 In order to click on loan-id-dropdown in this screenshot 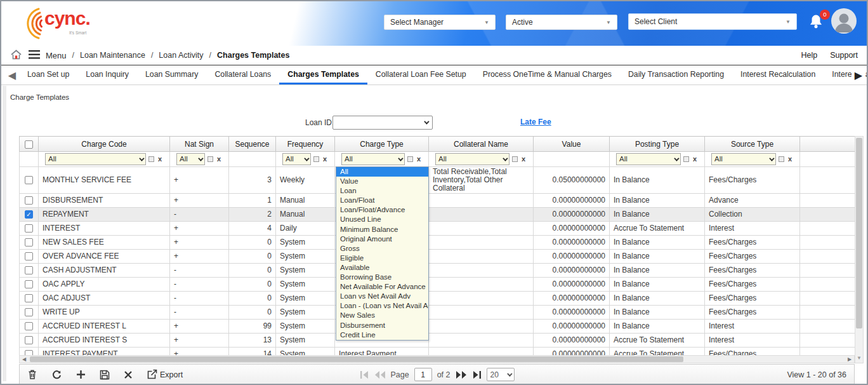, I will do `click(383, 123)`.